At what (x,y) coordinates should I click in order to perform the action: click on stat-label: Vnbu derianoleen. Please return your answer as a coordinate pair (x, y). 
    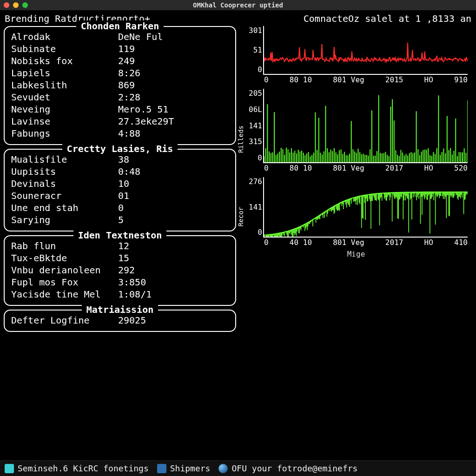
    Looking at the image, I should click on (65, 270).